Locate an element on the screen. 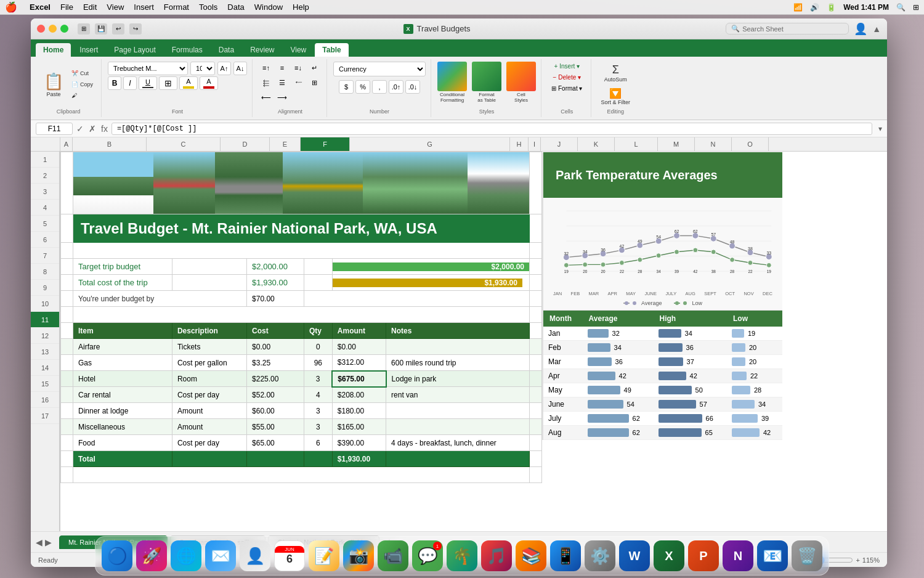 Image resolution: width=924 pixels, height=578 pixels. cell-D13: $60.00 is located at coordinates (276, 411).